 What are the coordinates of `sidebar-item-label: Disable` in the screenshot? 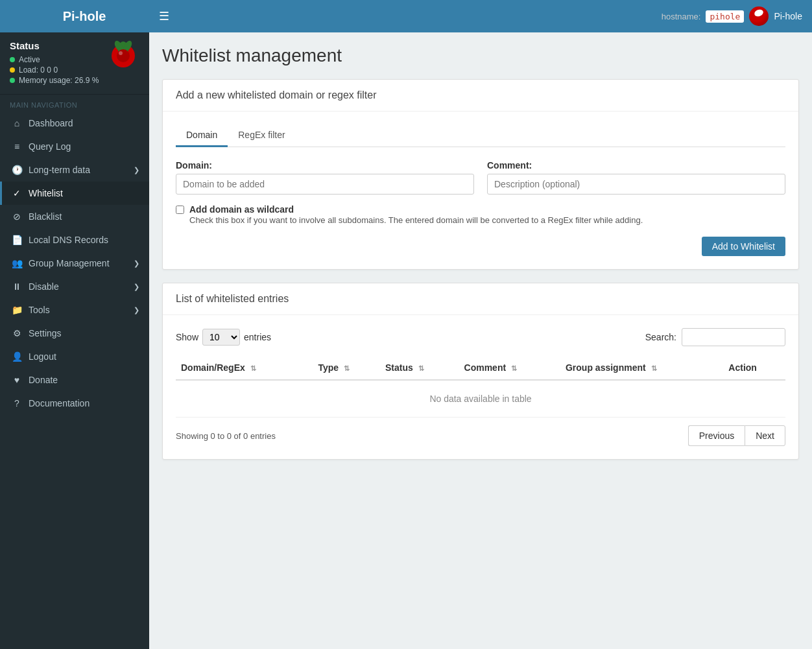 It's located at (44, 287).